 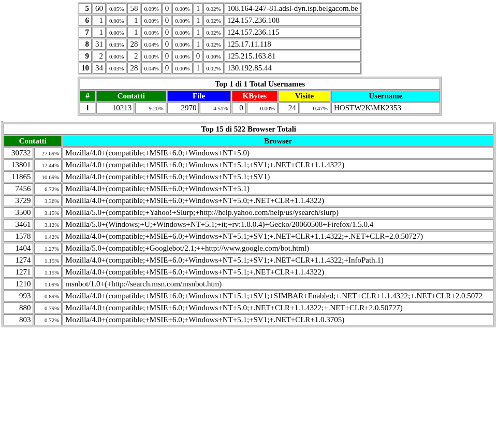 What do you see at coordinates (255, 96) in the screenshot?
I see `hdr-kbytes: KBytes` at bounding box center [255, 96].